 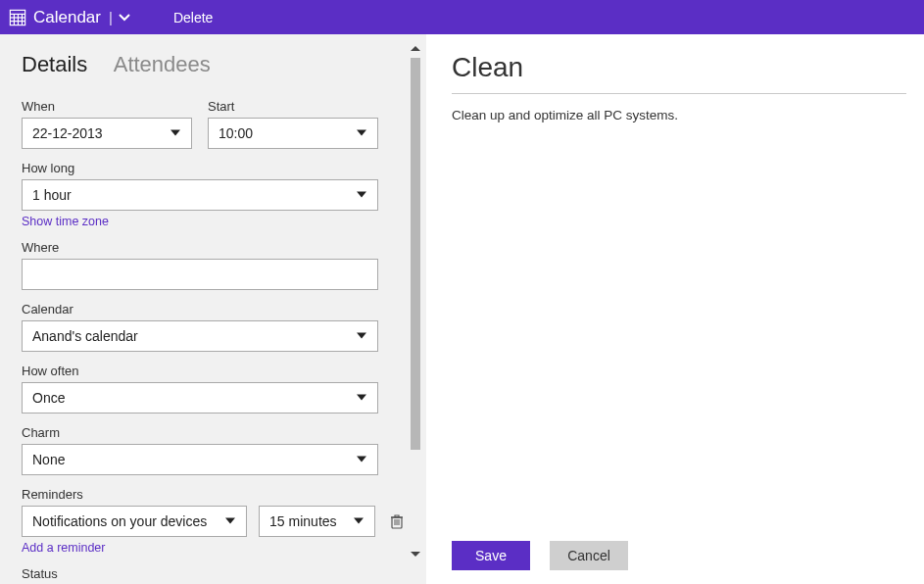 What do you see at coordinates (397, 521) in the screenshot?
I see `delete-reminder-button` at bounding box center [397, 521].